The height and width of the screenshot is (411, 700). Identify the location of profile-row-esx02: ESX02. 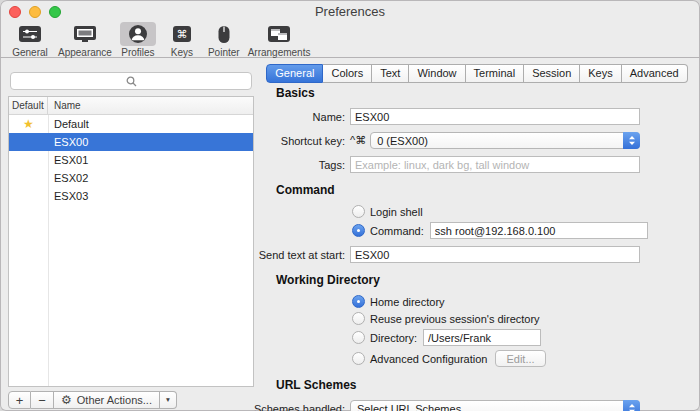
(131, 178).